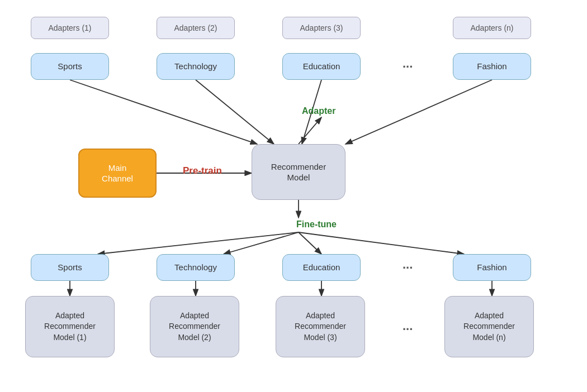 Image resolution: width=587 pixels, height=392 pixels. I want to click on pretrain-label: Pre-train, so click(202, 171).